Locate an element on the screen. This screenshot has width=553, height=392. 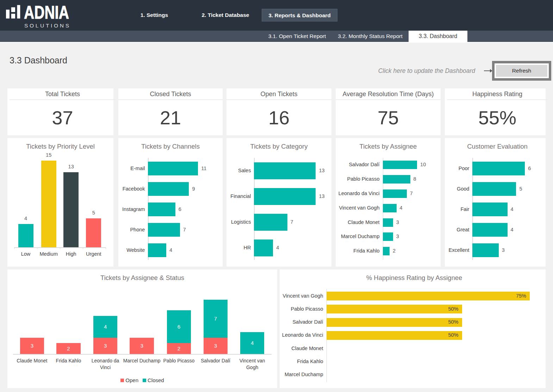
category-label: Good is located at coordinates (457, 189).